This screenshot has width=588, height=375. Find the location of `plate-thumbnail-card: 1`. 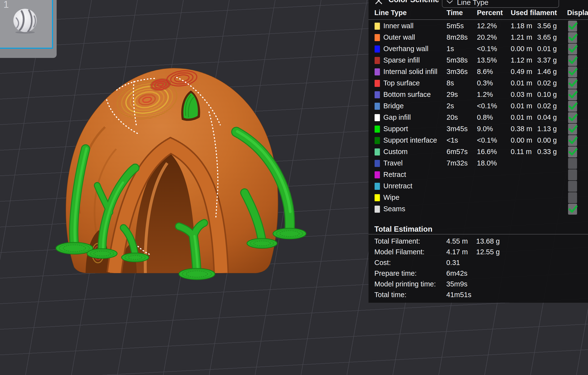

plate-thumbnail-card: 1 is located at coordinates (28, 29).